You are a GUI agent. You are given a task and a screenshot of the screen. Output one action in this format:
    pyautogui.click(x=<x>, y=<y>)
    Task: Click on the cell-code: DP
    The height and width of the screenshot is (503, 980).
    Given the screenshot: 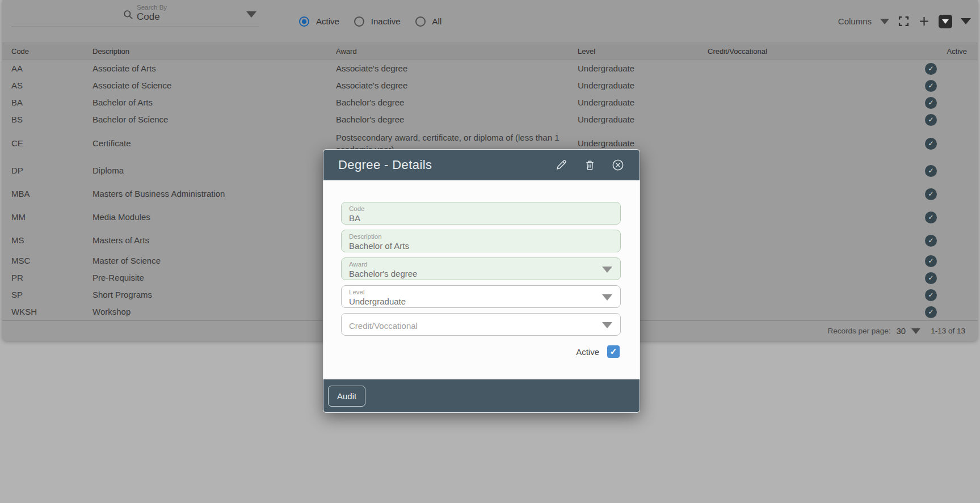 What is the action you would take?
    pyautogui.click(x=52, y=171)
    